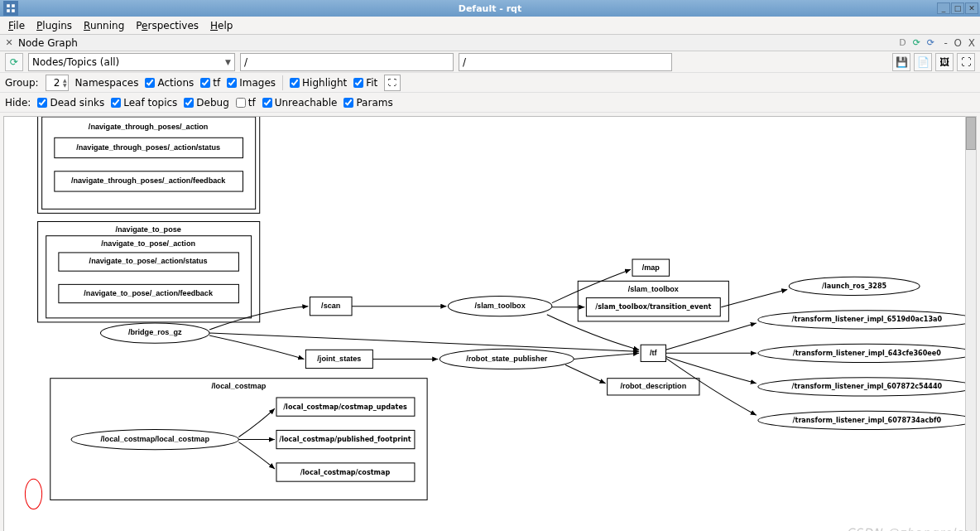 The height and width of the screenshot is (531, 980). What do you see at coordinates (246, 103) in the screenshot?
I see `hide-tf-checkbox: tf` at bounding box center [246, 103].